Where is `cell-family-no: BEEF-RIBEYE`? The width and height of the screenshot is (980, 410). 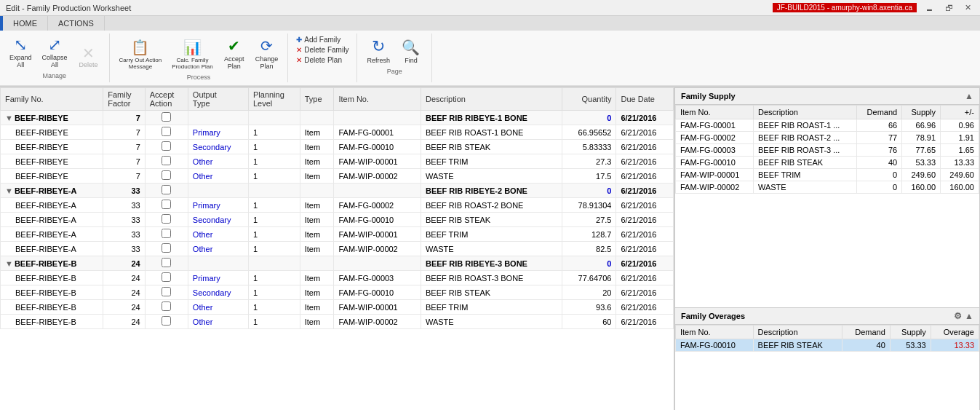 cell-family-no: BEEF-RIBEYE is located at coordinates (52, 147).